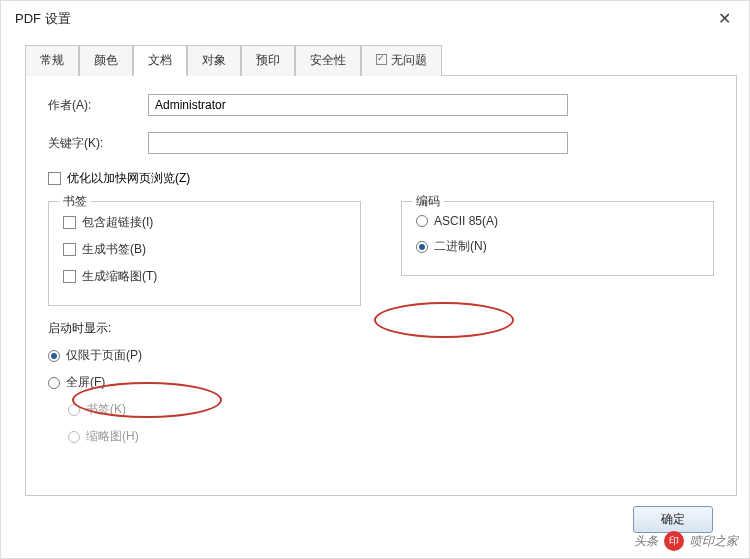 The image size is (750, 559). What do you see at coordinates (54, 178) in the screenshot?
I see `optimize-checkbox` at bounding box center [54, 178].